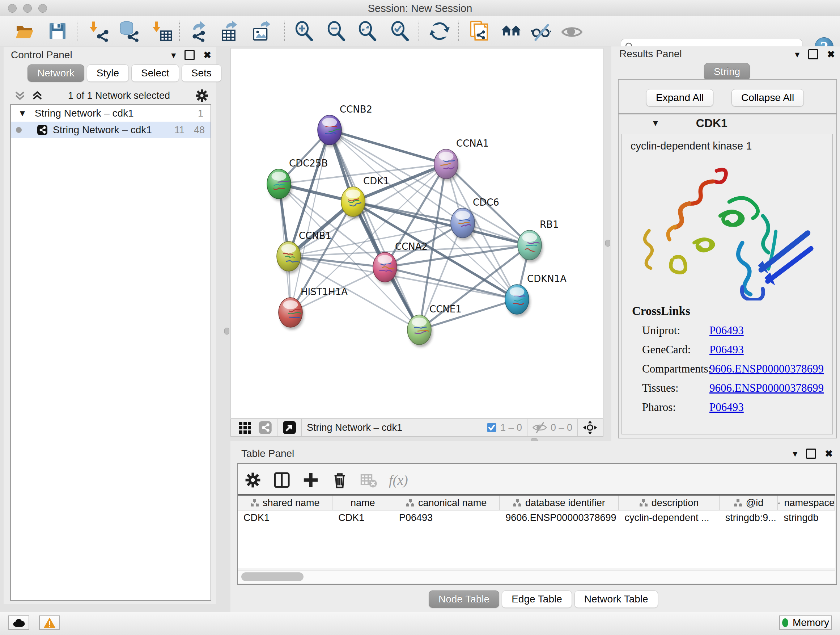  Describe the element at coordinates (447, 503) in the screenshot. I see `column-header-canonical-name: canonical name` at that location.